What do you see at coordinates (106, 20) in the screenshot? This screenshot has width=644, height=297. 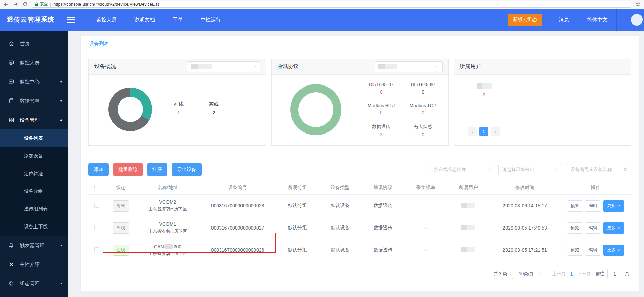 I see `nav-monitor-screen: 监控大屏` at bounding box center [106, 20].